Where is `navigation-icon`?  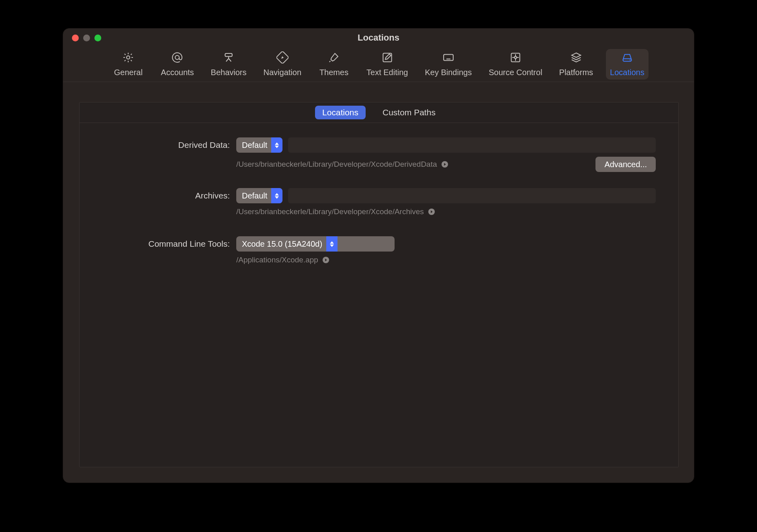
navigation-icon is located at coordinates (282, 59).